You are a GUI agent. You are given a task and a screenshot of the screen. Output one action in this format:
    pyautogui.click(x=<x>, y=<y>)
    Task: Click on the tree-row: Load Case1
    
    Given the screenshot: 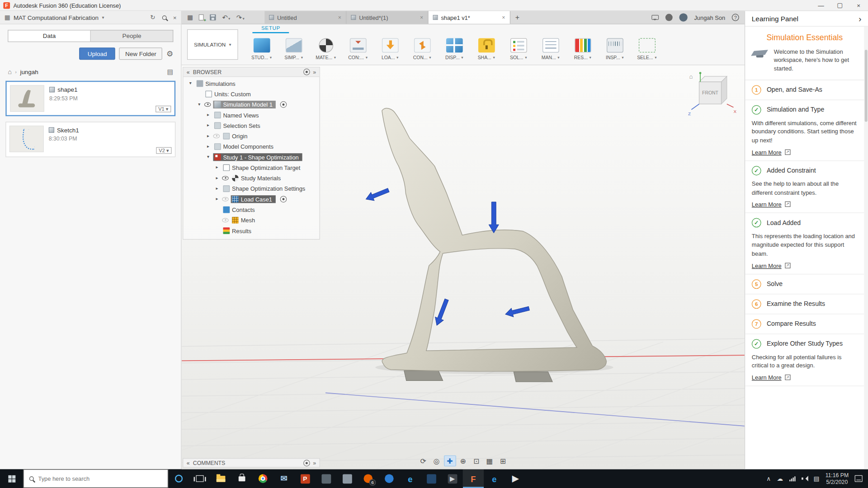 What is the action you would take?
    pyautogui.click(x=251, y=199)
    